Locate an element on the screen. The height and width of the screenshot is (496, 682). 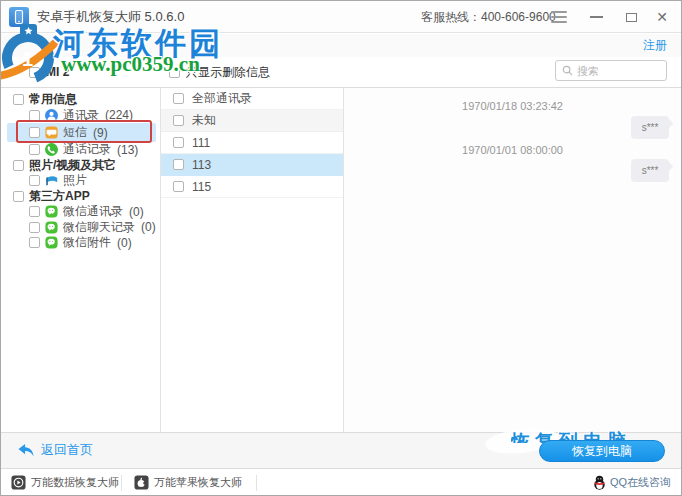
item-count: (224) is located at coordinates (119, 115).